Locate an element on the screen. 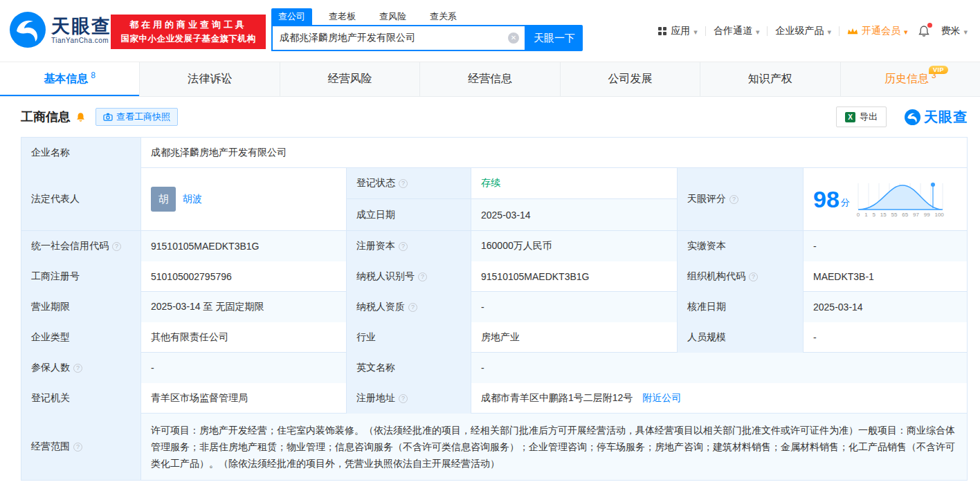 This screenshot has height=482, width=980. header: 天眼查 TianYanCha.com 都在用的商业查询工具 国家中小企业发展子基… is located at coordinates (490, 31).